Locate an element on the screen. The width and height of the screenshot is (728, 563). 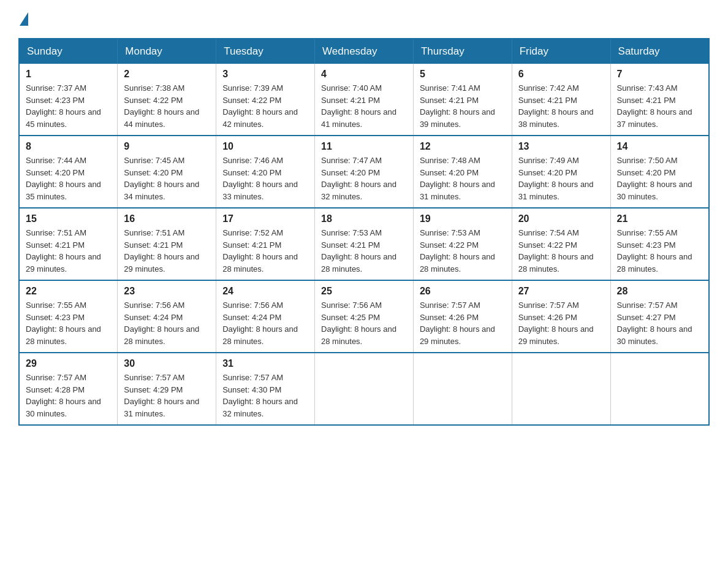
calendar-cell: 26 Sunrise: 7:57 AM Sunset: 4:26 PM Dayl… is located at coordinates (462, 316).